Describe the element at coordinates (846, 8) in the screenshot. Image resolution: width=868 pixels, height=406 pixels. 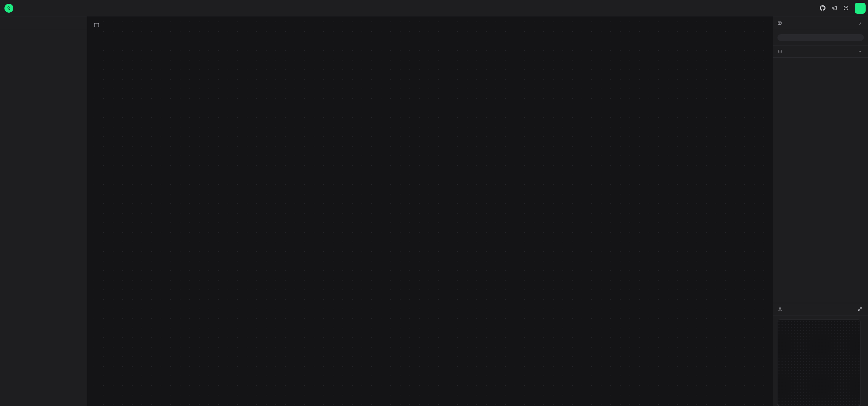
I see `help-button` at that location.